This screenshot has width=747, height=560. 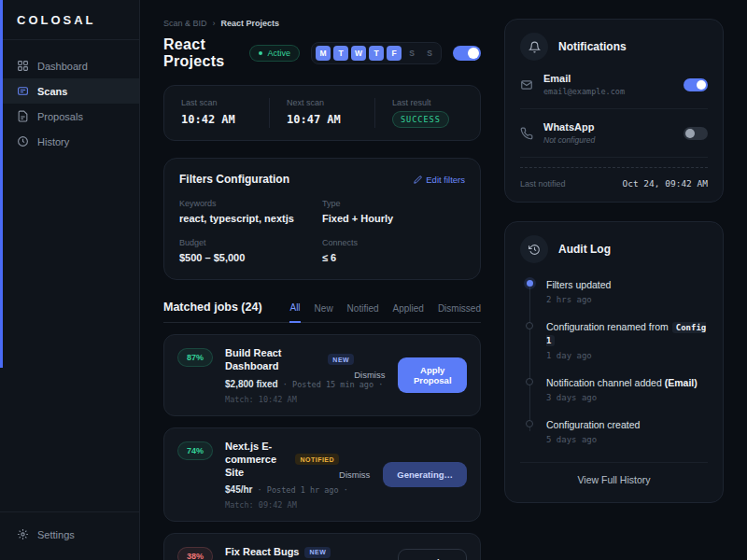 What do you see at coordinates (394, 218) in the screenshot?
I see `filter-value: Fixed + Hourly` at bounding box center [394, 218].